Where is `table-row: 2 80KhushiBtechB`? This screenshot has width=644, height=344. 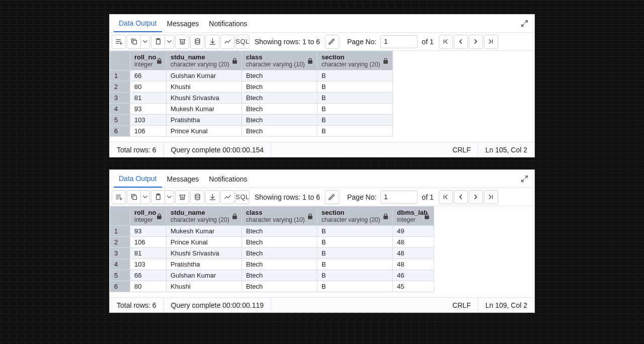
table-row: 2 80KhushiBtechB is located at coordinates (252, 87).